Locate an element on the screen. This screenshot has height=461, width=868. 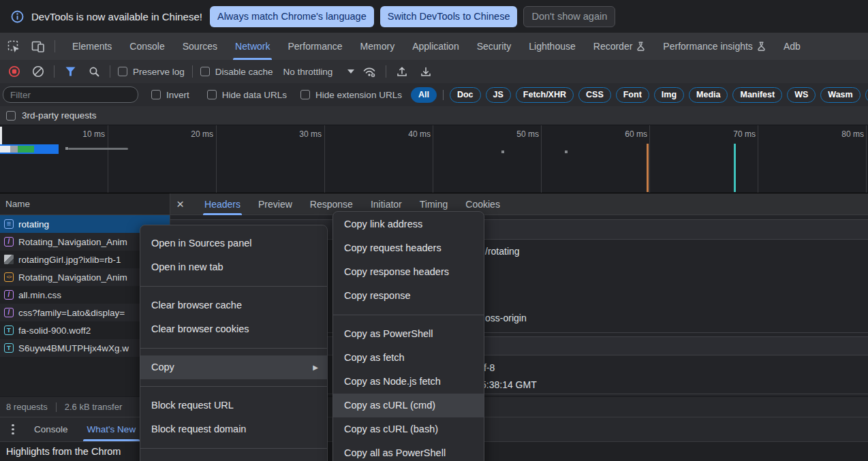
menu-item-label: Copy as cURL (cmd) is located at coordinates (390, 405).